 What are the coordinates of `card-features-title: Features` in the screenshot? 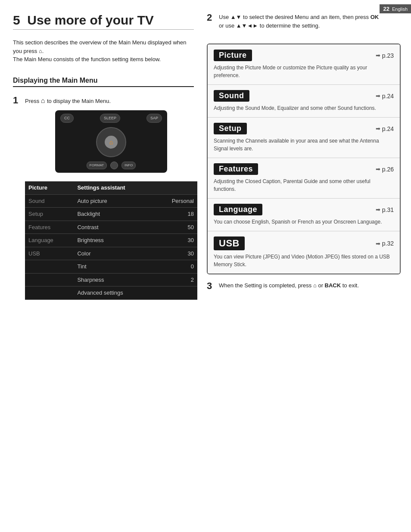 It's located at (236, 169).